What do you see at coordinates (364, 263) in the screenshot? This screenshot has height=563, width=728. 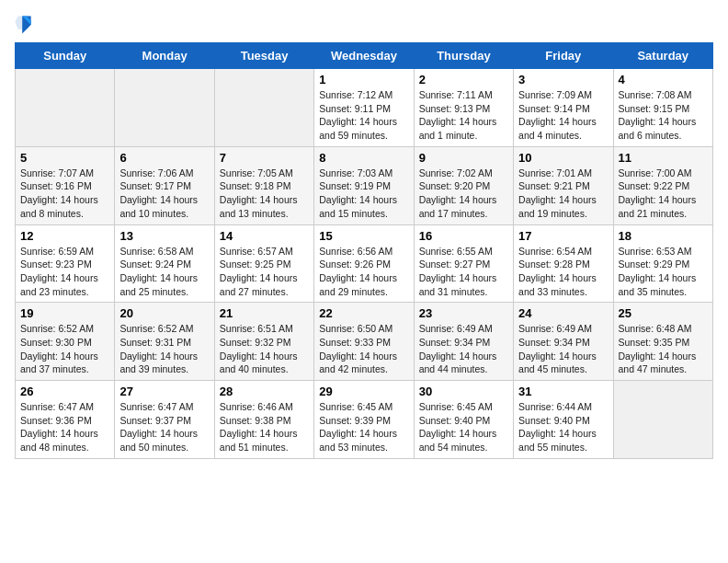 I see `calendar-week-row: 12Sunrise: 6:59 AMSunset: 9:23 PMDayligh…` at bounding box center [364, 263].